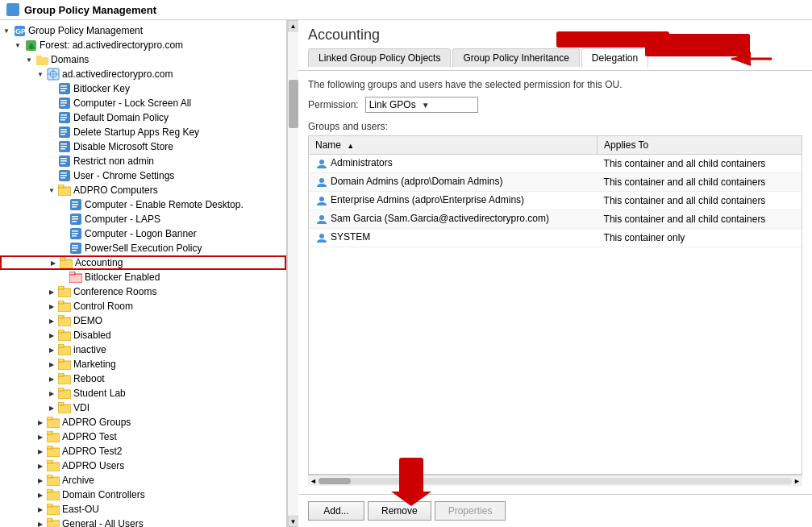 The height and width of the screenshot is (527, 812). Describe the element at coordinates (144, 495) in the screenshot. I see `tree-item-domain-controllers: ▶Domain Controllers` at that location.